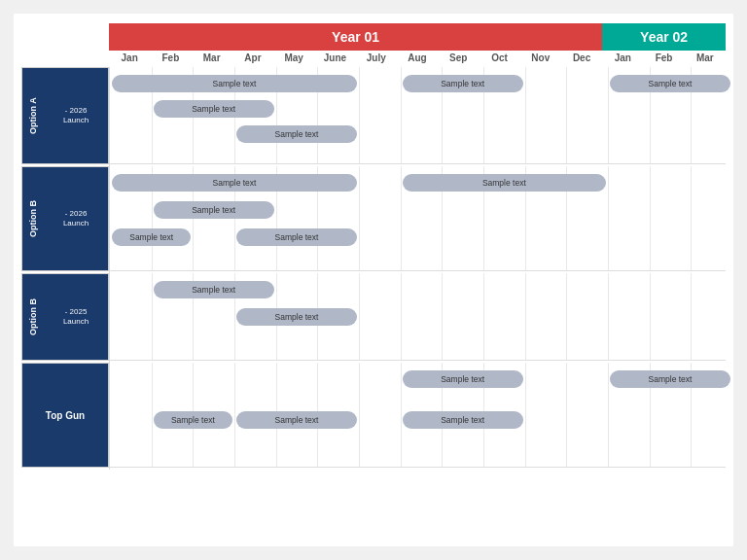  What do you see at coordinates (541, 58) in the screenshot?
I see `month-label: Nov` at bounding box center [541, 58].